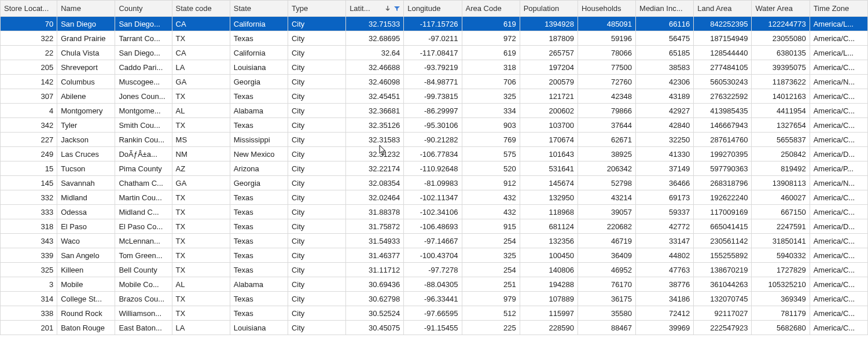 The height and width of the screenshot is (338, 868). Describe the element at coordinates (434, 96) in the screenshot. I see `table-row: 307AbileneJones Coun...TXTexasCity32.454…` at that location.